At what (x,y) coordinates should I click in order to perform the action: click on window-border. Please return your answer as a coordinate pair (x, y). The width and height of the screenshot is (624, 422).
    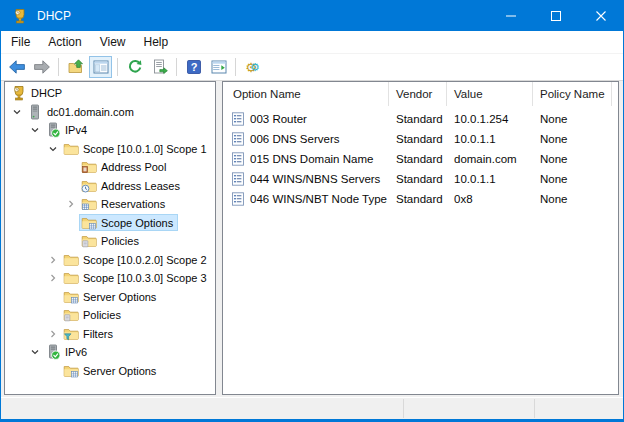
    Looking at the image, I should click on (312, 420).